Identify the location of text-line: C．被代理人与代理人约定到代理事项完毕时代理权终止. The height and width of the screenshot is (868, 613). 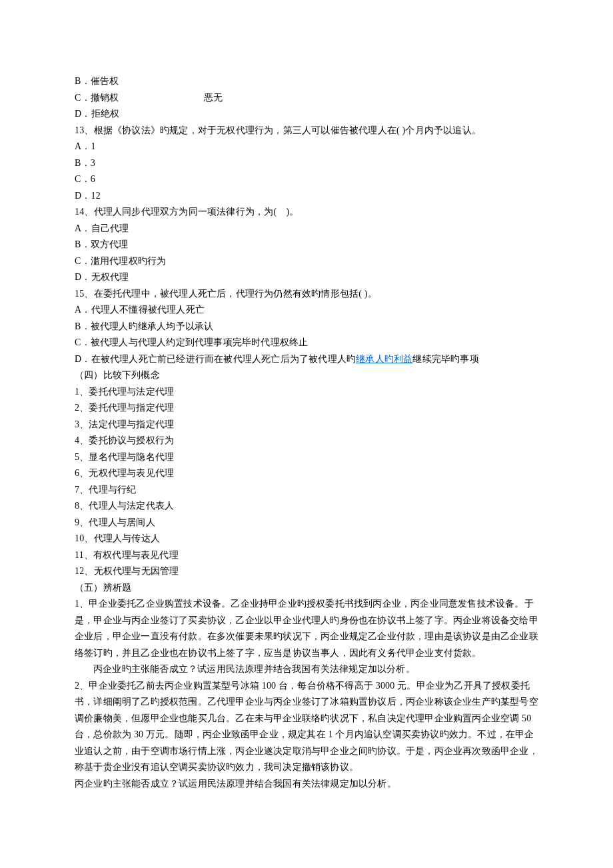
(306, 343).